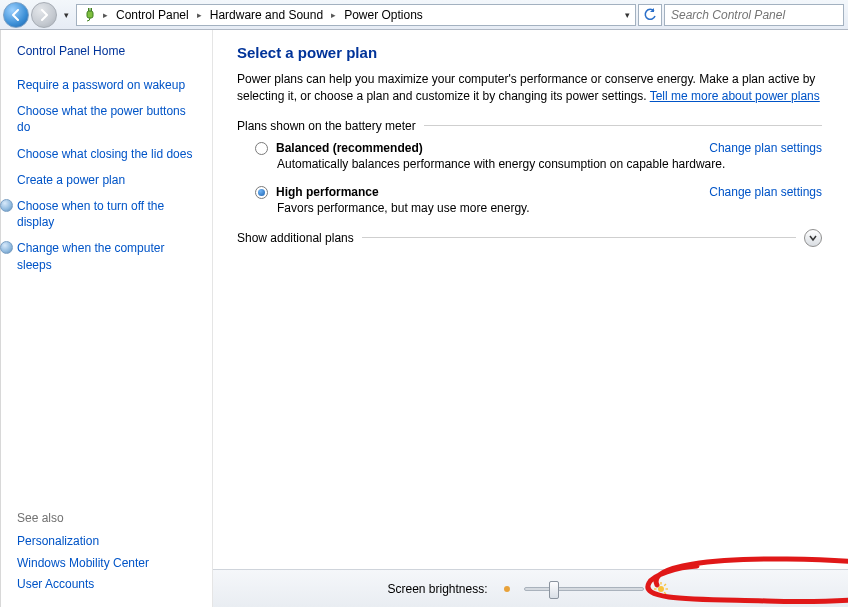  Describe the element at coordinates (650, 15) in the screenshot. I see `refresh-button` at that location.